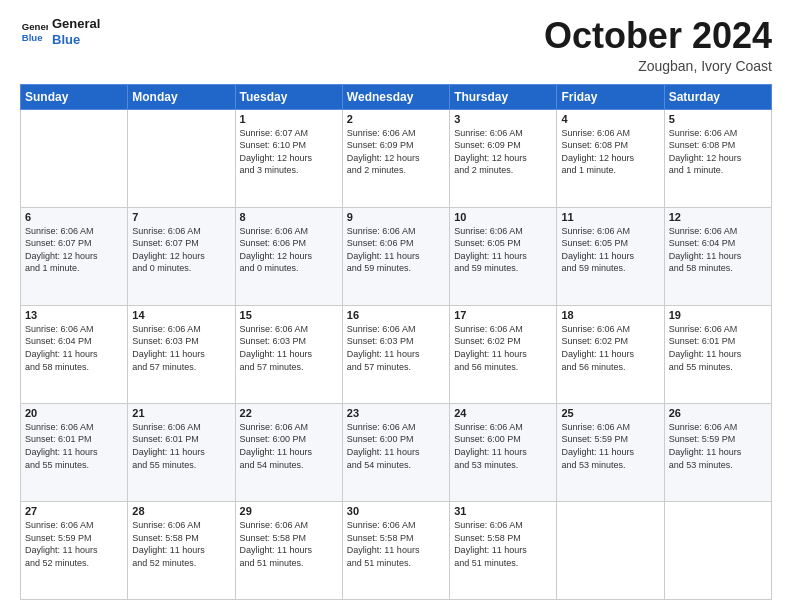 The image size is (792, 612). Describe the element at coordinates (288, 550) in the screenshot. I see `calendar-cell: 29Sunrise: 6:06 AM Sunset: 5:58 PM Dayli…` at that location.